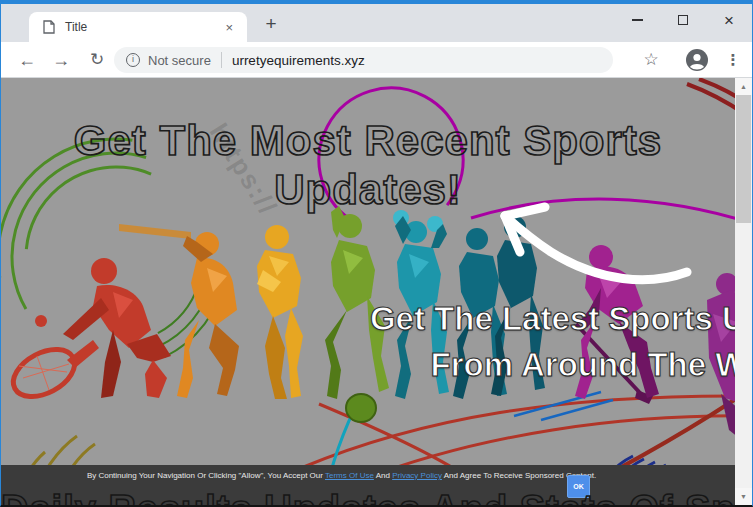 Image resolution: width=753 pixels, height=507 pixels. I want to click on scroll-down-button: ▼, so click(744, 496).